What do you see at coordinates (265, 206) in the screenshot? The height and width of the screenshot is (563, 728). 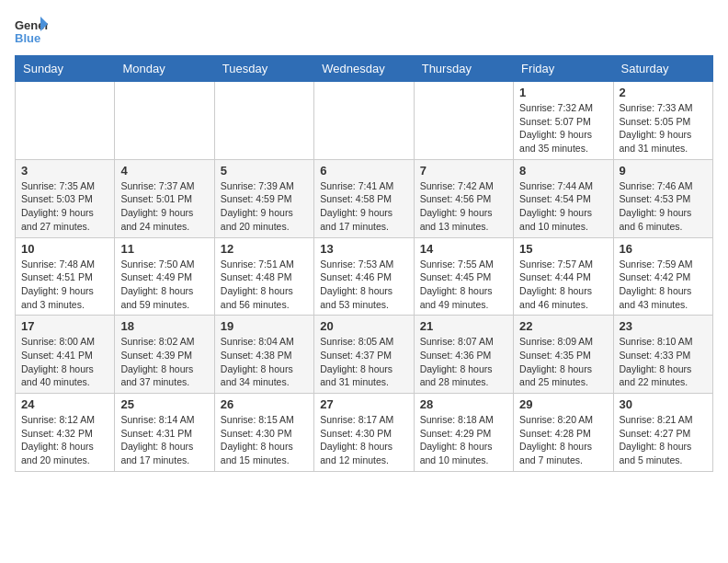 I see `day-info: Sunrise: 7:39 AM Sunset: 4:59 PM Dayligh…` at bounding box center [265, 206].